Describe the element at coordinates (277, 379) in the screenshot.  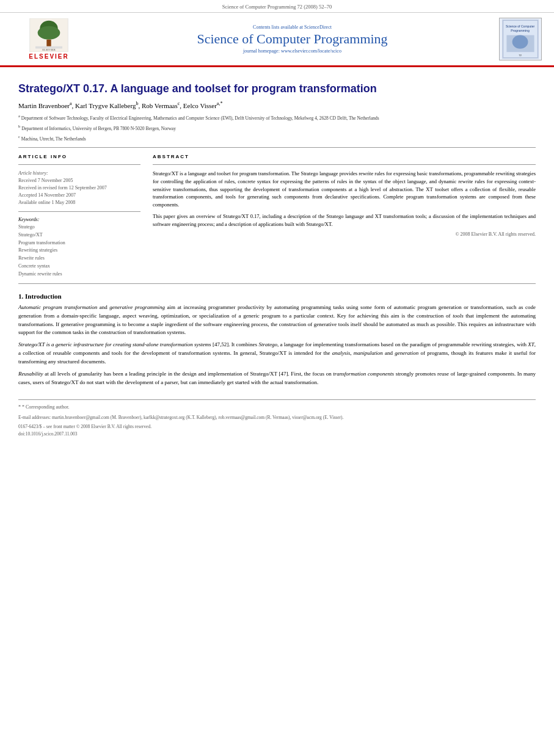
I see `intro-para-3: Reusability at all levels of granularity…` at that location.